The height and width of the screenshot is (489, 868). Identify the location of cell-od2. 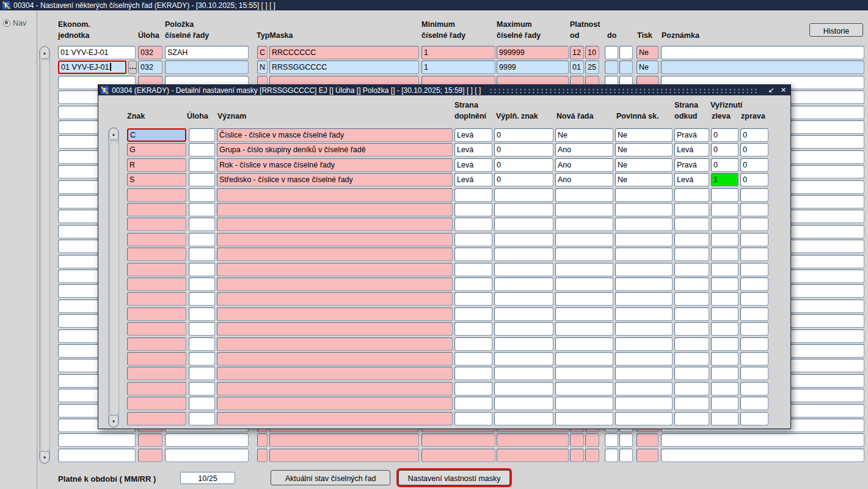
(593, 440).